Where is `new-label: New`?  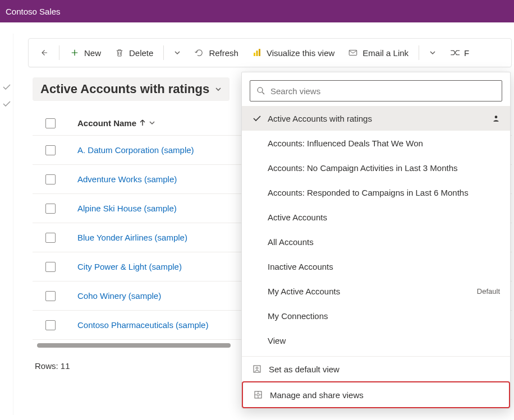 new-label: New is located at coordinates (93, 53).